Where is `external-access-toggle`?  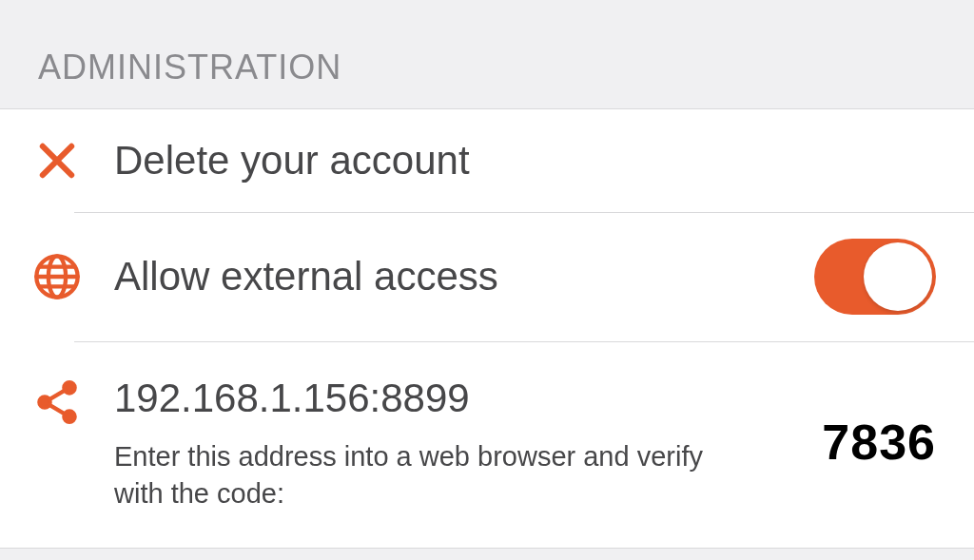 external-access-toggle is located at coordinates (875, 277).